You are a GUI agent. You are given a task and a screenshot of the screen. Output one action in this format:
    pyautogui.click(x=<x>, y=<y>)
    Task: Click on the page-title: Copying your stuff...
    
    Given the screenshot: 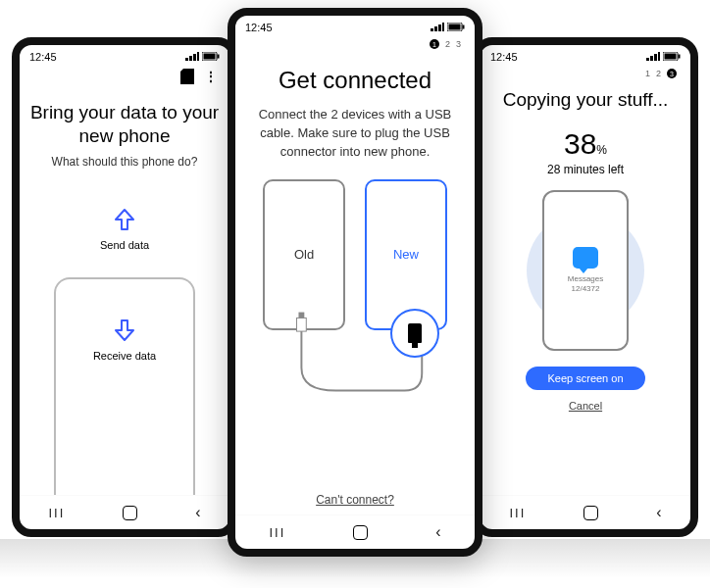 What is the action you would take?
    pyautogui.click(x=585, y=98)
    